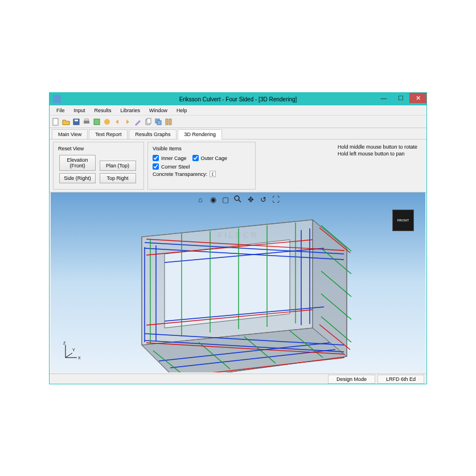  What do you see at coordinates (401, 379) in the screenshot?
I see `status-code: LRFD 6th Ed` at bounding box center [401, 379].